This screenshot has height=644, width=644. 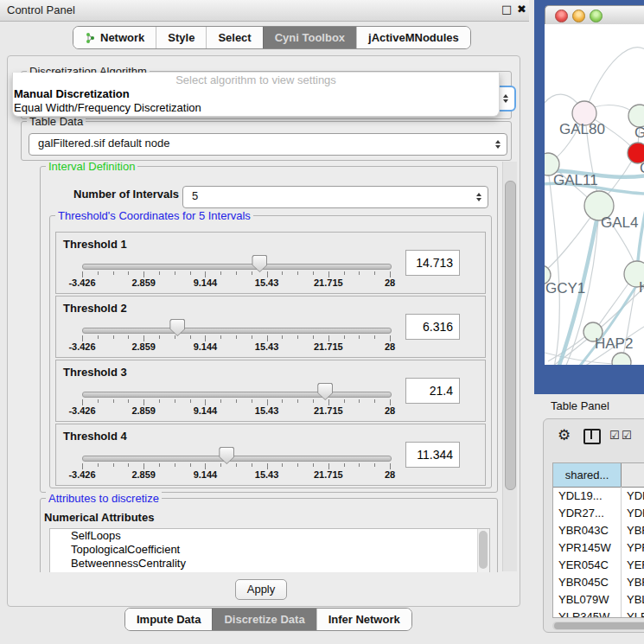 I want to click on network-canvas: GAL80GACGAL11GAL4GCY1HHAP2, so click(x=595, y=194).